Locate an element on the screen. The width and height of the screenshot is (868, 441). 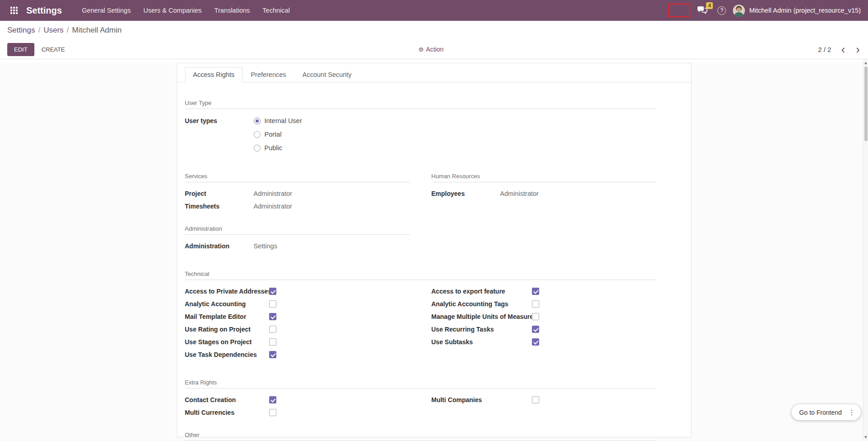
radio-option-portal: Portal is located at coordinates (455, 134).